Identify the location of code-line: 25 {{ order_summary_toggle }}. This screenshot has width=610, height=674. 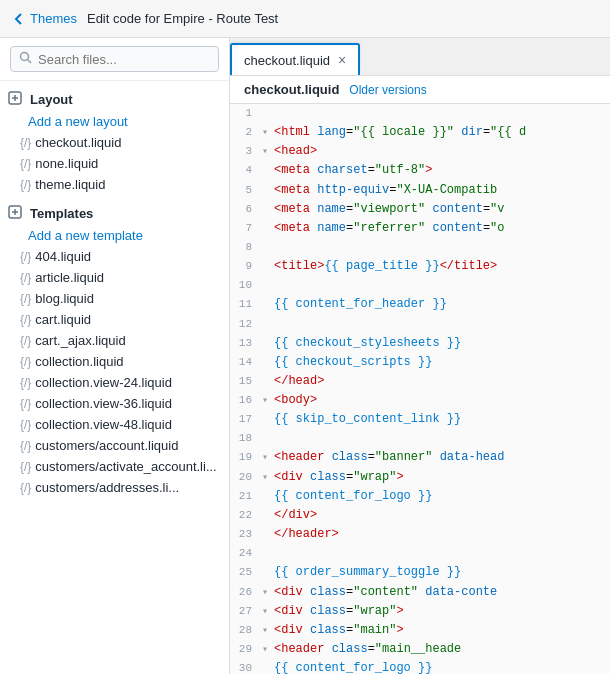
(420, 572).